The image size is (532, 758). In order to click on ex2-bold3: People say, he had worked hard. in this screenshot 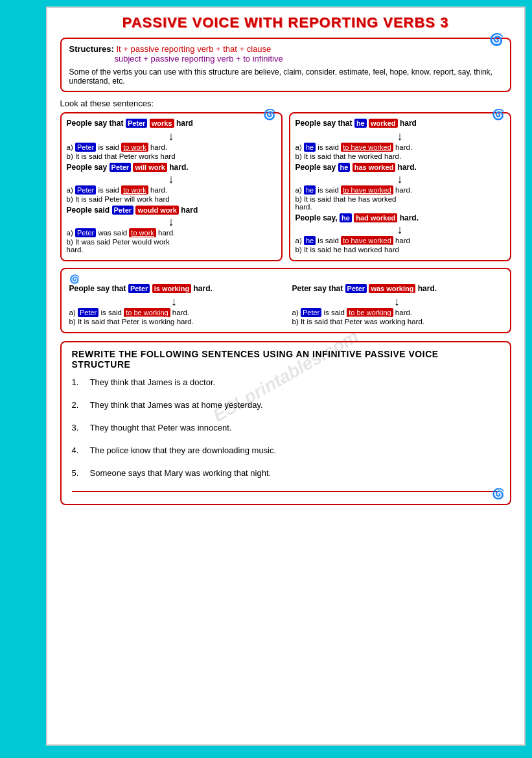, I will do `click(400, 218)`.